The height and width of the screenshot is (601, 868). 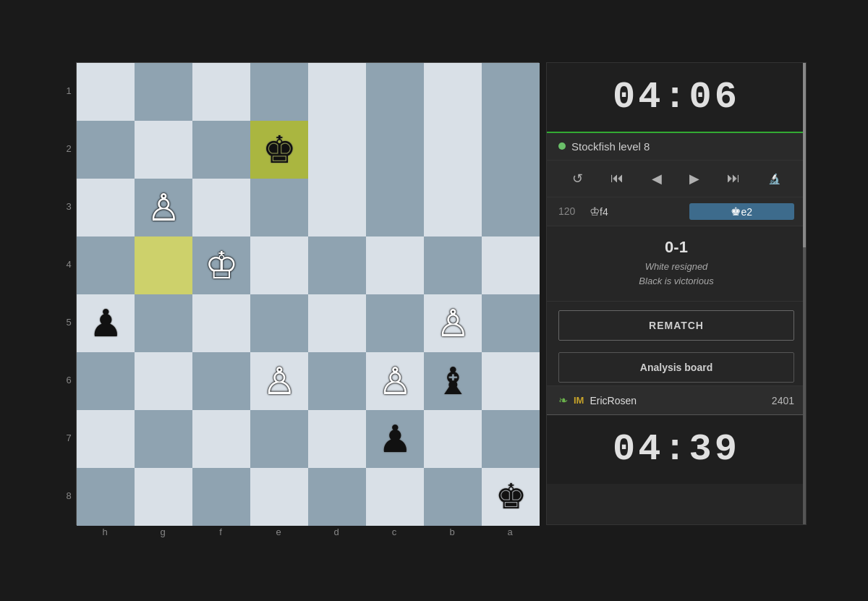 I want to click on square-g7, so click(x=163, y=439).